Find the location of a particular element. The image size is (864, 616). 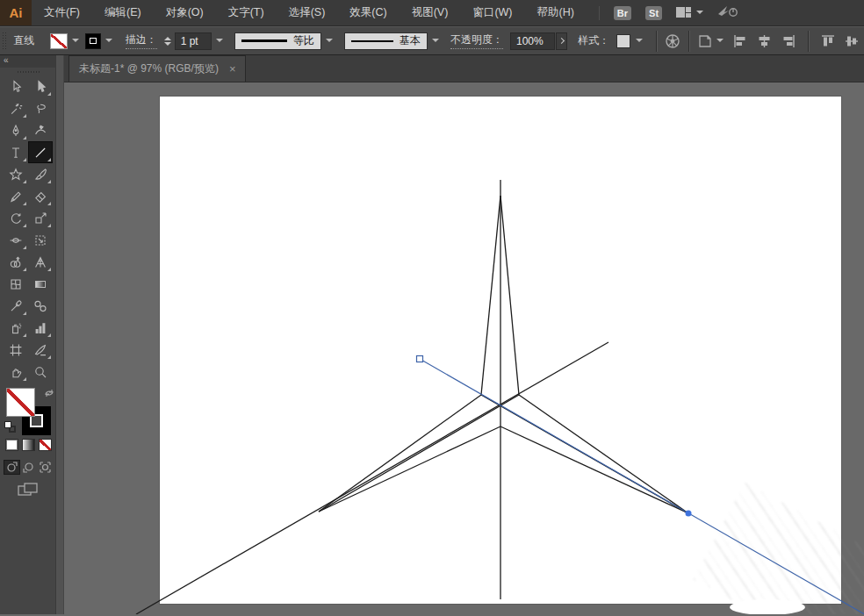

recolor-artwork-button is located at coordinates (673, 41).